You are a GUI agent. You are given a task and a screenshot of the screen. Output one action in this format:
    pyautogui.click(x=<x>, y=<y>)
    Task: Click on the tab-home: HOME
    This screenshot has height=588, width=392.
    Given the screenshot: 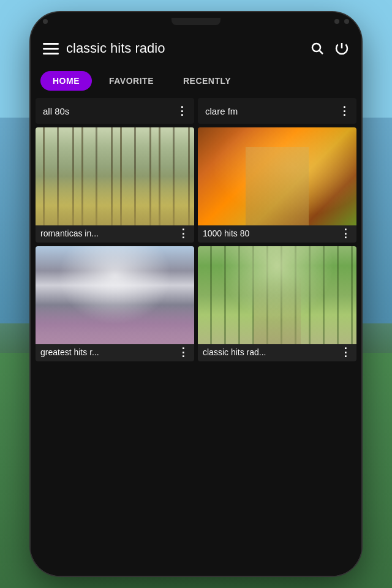 What is the action you would take?
    pyautogui.click(x=66, y=81)
    